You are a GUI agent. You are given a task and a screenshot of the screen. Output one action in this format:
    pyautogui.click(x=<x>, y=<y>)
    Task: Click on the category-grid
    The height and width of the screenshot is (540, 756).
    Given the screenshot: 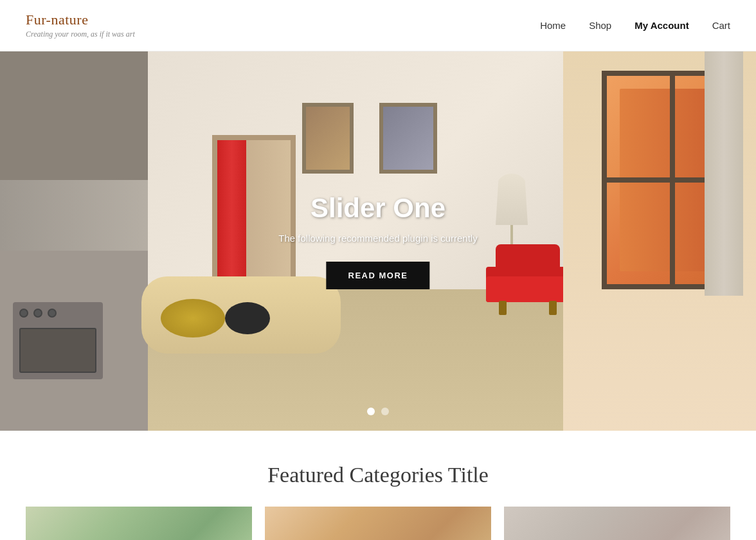 What is the action you would take?
    pyautogui.click(x=378, y=523)
    